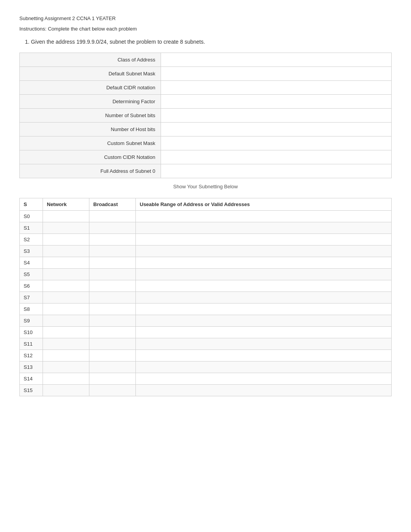  What do you see at coordinates (206, 275) in the screenshot?
I see `subnet-row: S5` at bounding box center [206, 275].